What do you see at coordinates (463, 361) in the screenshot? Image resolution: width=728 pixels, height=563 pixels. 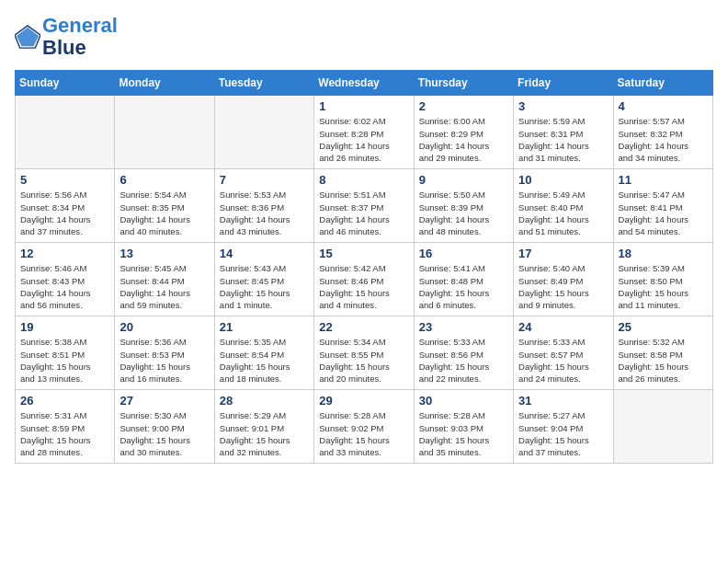 I see `day-info: Sunrise: 5:33 AM Sunset: 8:56 PM Dayligh…` at bounding box center [463, 361].